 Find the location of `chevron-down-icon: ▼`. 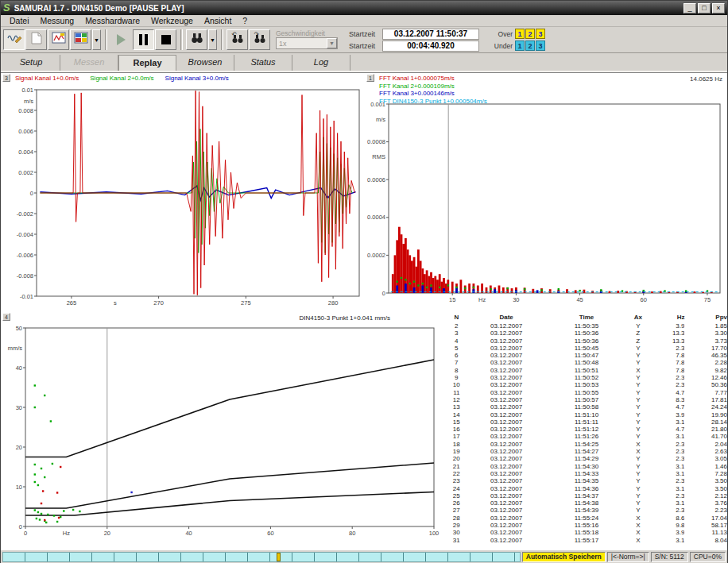

chevron-down-icon: ▼ is located at coordinates (97, 40).